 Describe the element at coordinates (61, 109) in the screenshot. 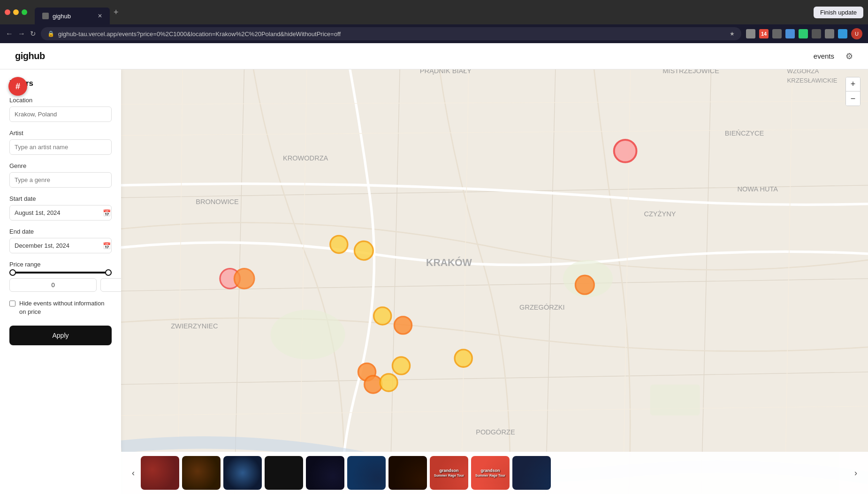

I see `location-section: Location` at that location.